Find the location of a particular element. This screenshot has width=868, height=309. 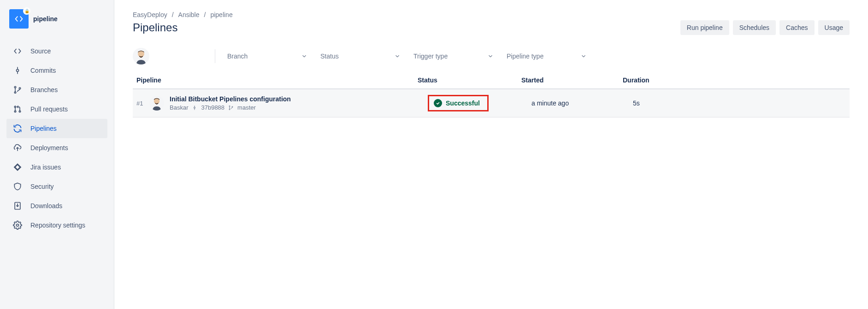

breadcrumb-project: Ansible is located at coordinates (189, 15).